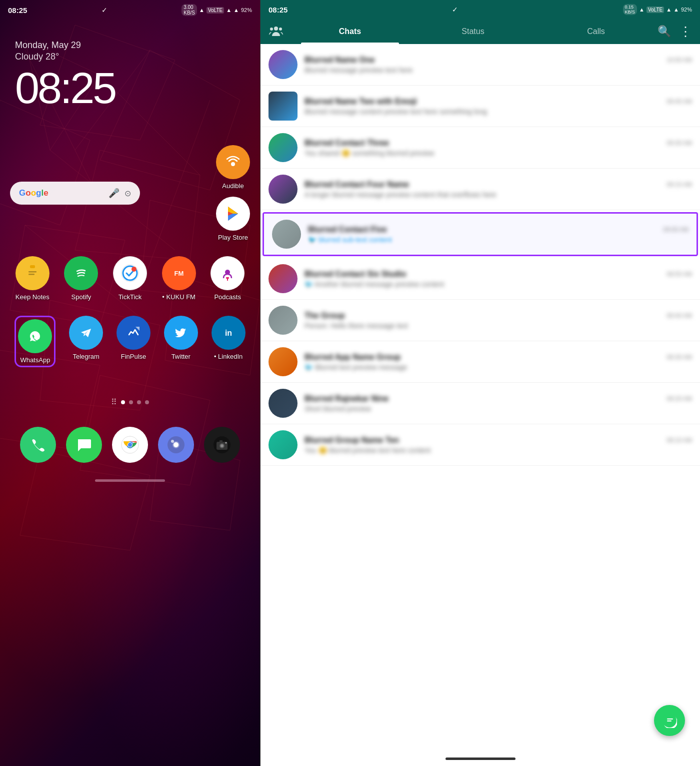 The image size is (700, 766). I want to click on chat-item: Blurred App Name Group 08:30 AM 🐦 Blurre…, so click(480, 362).